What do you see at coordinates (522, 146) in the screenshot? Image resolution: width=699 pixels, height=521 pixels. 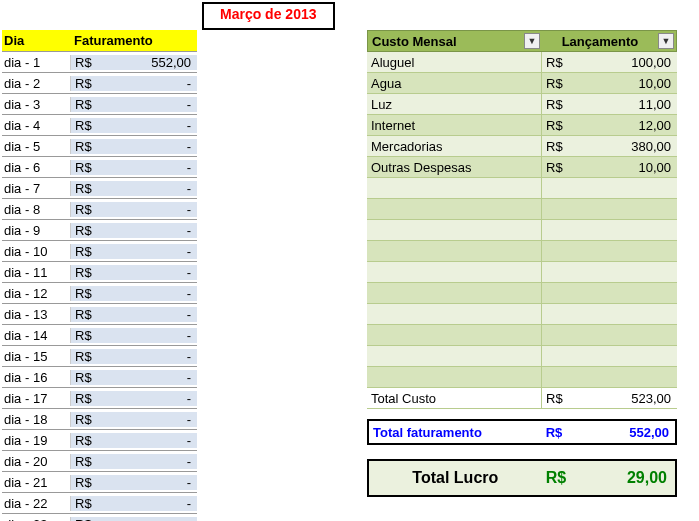 I see `table-row: MercadoriasR$380,00` at bounding box center [522, 146].